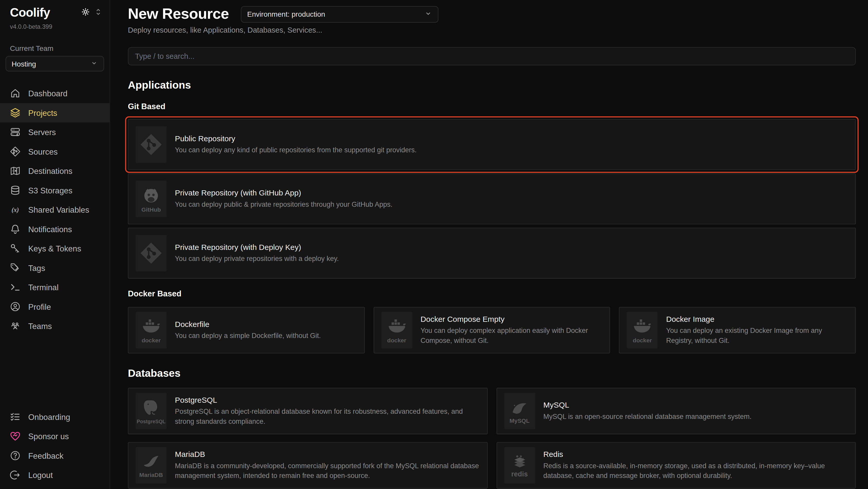 The width and height of the screenshot is (868, 489). I want to click on card-private-repository-deploy-key: Private Repository (with Deploy Key) You…, so click(492, 253).